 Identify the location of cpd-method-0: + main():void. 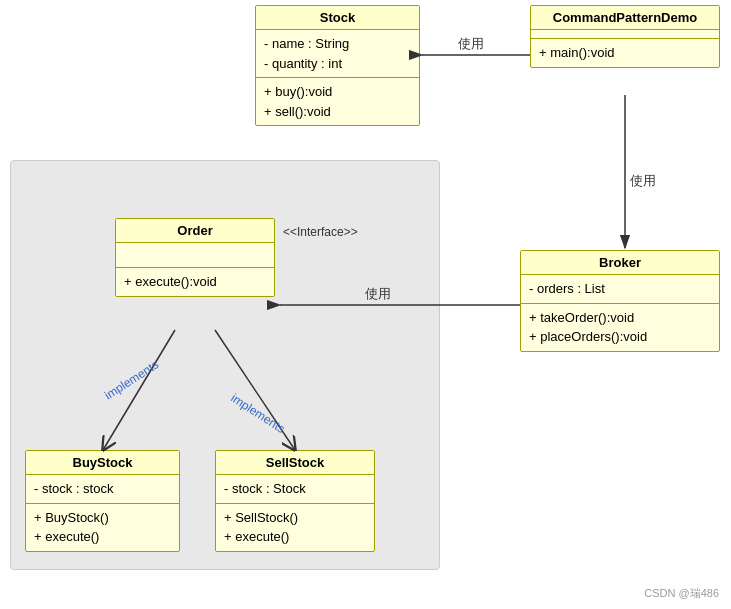
(625, 53).